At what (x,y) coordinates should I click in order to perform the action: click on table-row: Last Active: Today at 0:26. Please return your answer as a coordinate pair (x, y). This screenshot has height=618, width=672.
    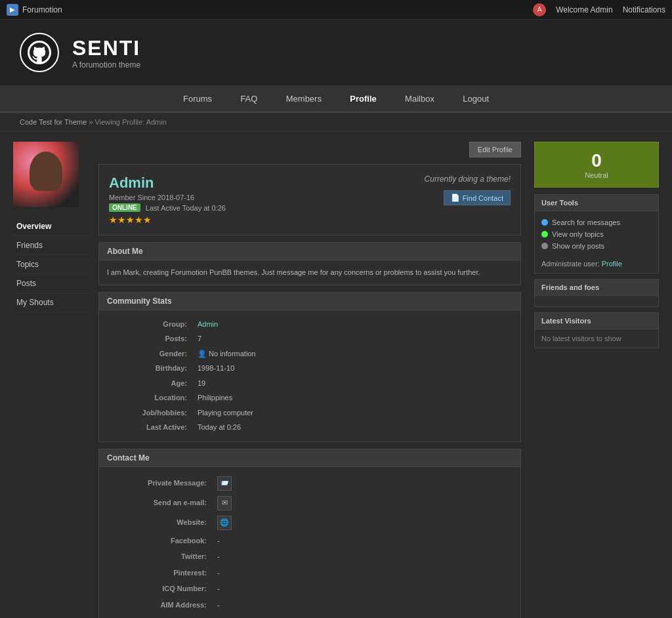
    Looking at the image, I should click on (310, 428).